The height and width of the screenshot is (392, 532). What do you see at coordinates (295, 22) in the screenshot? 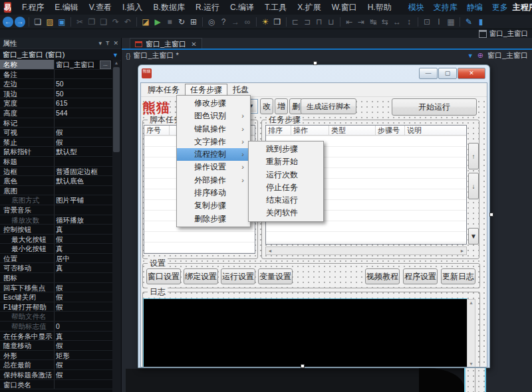
I see `align-left-icon: ⊏` at bounding box center [295, 22].